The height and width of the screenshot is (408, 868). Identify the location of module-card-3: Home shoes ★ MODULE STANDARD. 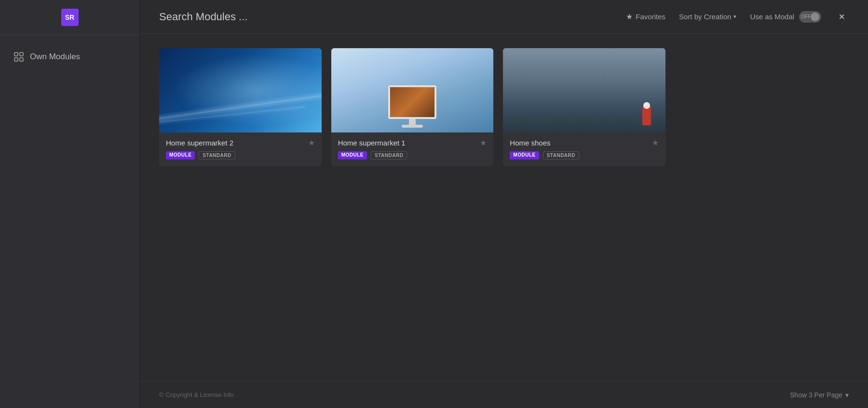
(584, 107).